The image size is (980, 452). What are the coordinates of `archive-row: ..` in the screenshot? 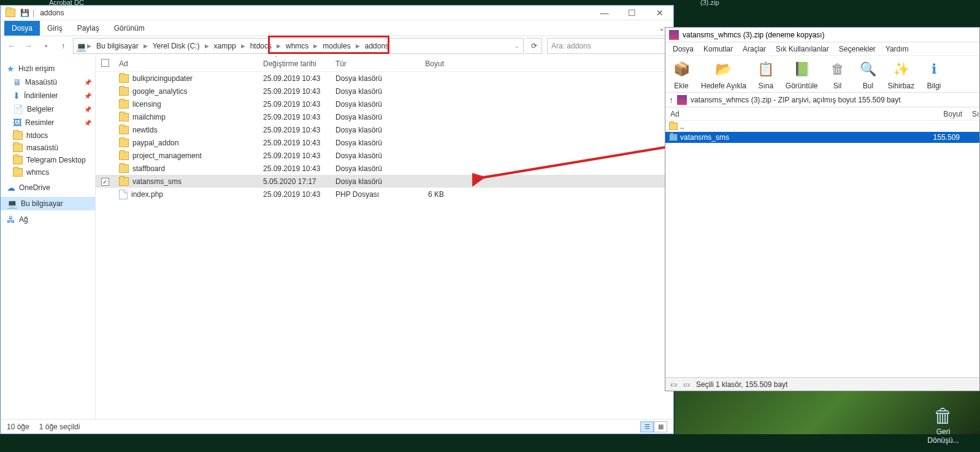 It's located at (822, 126).